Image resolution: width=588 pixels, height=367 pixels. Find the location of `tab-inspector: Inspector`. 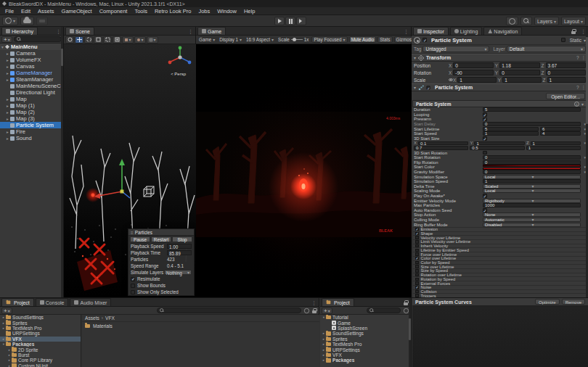

tab-inspector: Inspector is located at coordinates (431, 30).